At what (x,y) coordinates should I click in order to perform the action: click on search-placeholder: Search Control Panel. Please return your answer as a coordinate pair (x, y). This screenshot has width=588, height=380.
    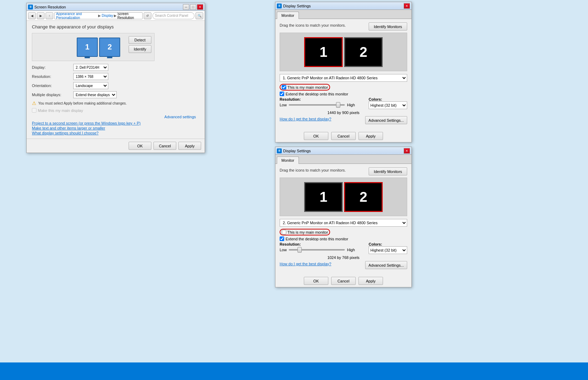
    Looking at the image, I should click on (172, 15).